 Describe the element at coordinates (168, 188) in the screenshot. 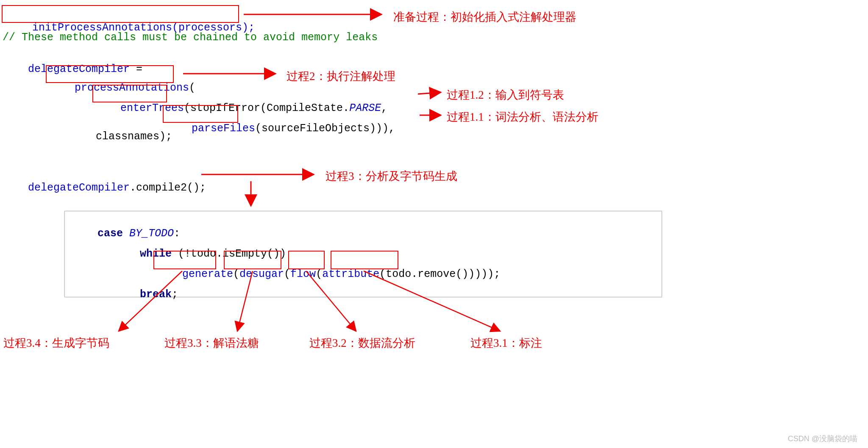

I see `token-compile2: .compile2();` at that location.